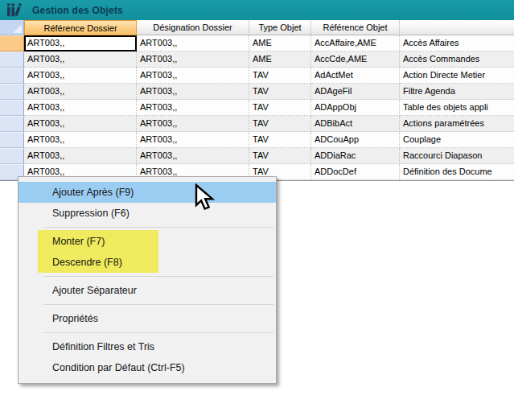  I want to click on grid-cell: Définition des Docume, so click(457, 172).